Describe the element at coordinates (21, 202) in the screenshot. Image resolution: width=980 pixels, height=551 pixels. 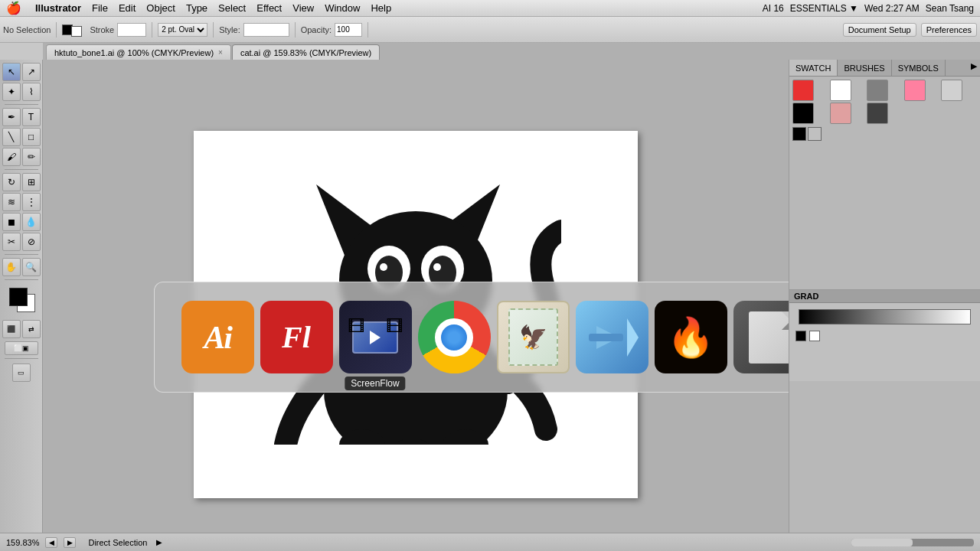
I see `tool-row-7: ≋ ⋮` at that location.